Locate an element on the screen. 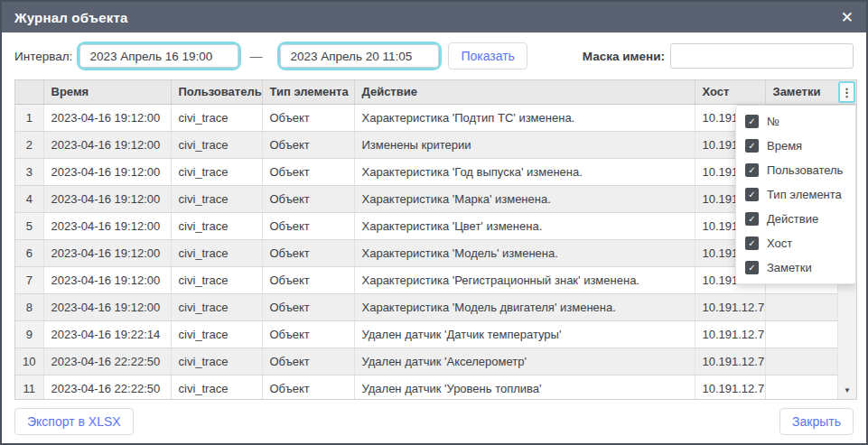 Image resolution: width=868 pixels, height=445 pixels. cell-action: Удален датчик 'Уровень топлива' is located at coordinates (524, 387).